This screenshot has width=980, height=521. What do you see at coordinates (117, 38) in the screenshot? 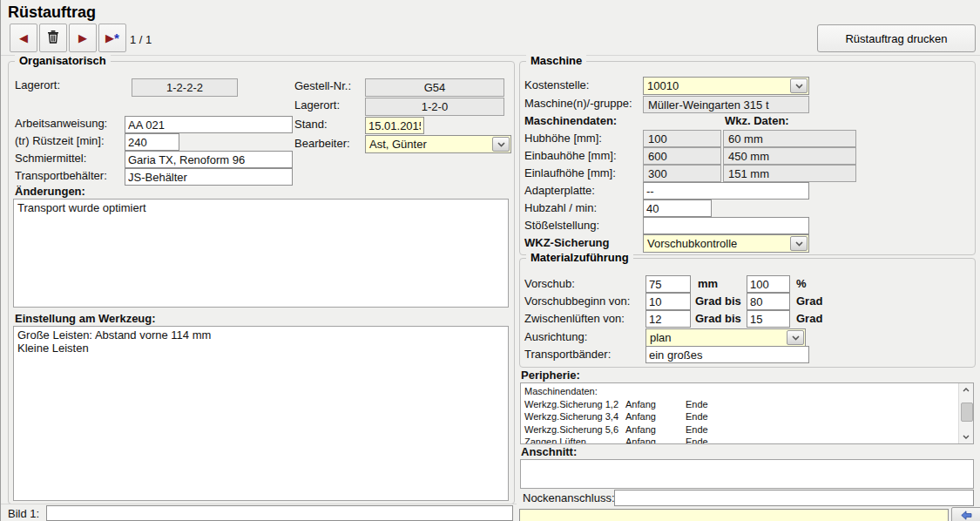
I see `asterisk-icon: *` at bounding box center [117, 38].